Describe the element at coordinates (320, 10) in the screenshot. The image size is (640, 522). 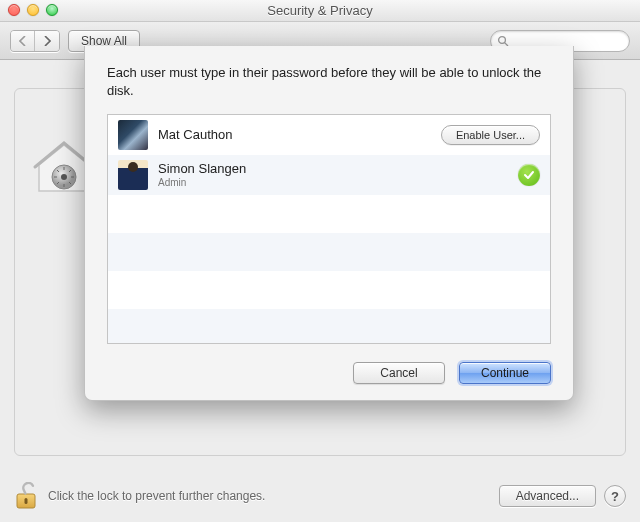
I see `window-title: Security & Privacy` at that location.